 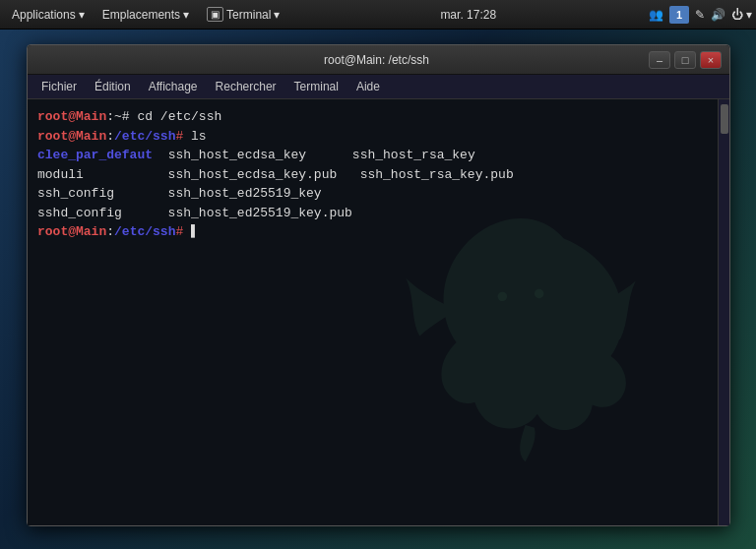 I want to click on close-button: ×, so click(x=711, y=60).